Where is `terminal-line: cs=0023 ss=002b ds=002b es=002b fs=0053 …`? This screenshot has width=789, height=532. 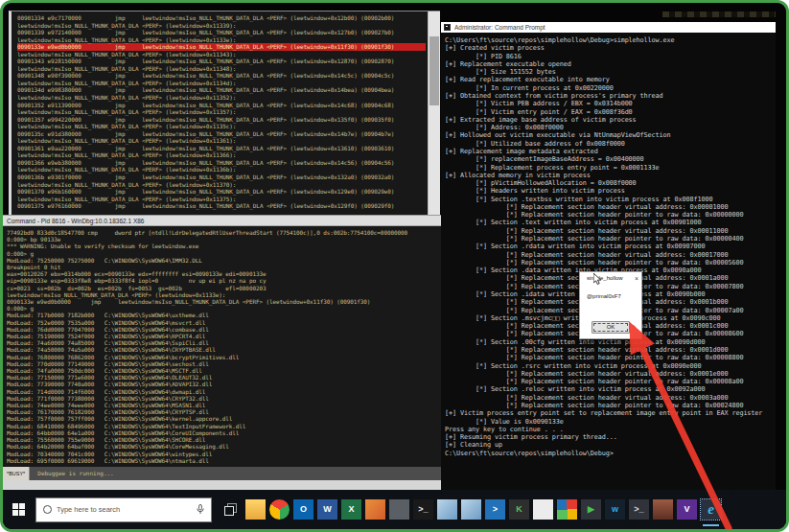
terminal-line: cs=0023 ss=002b ds=002b es=002b fs=0053 … is located at coordinates (222, 288).